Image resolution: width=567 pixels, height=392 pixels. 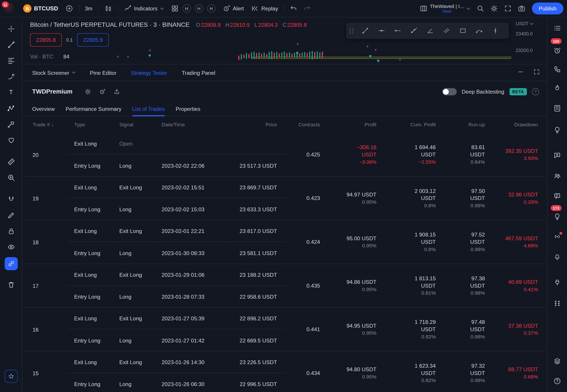 I want to click on strategy-name: TWDPremium, so click(x=52, y=92).